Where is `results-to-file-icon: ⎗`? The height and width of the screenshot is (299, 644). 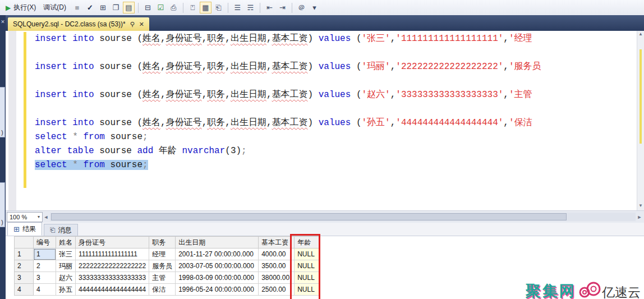
results-to-file-icon: ⎗ is located at coordinates (219, 8).